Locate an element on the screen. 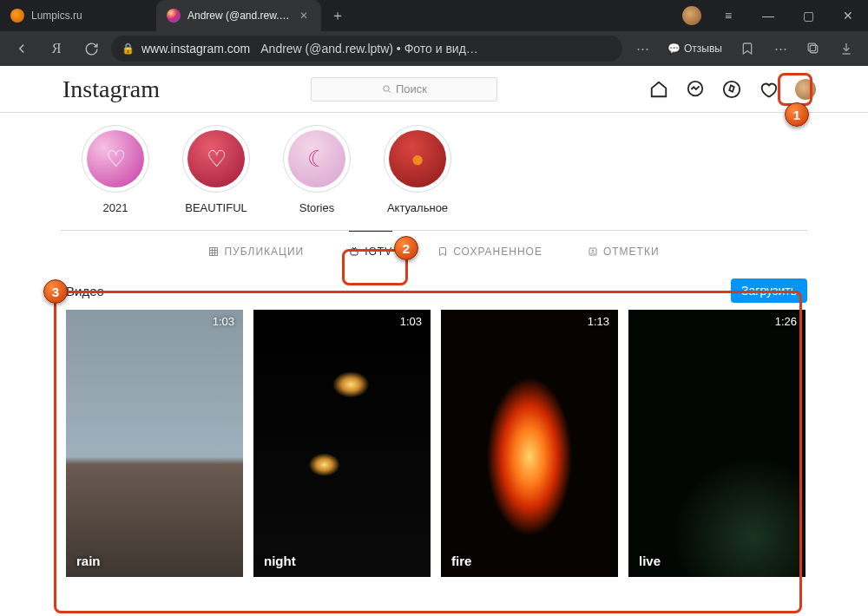 The height and width of the screenshot is (616, 868). window-controls: ≡ — ▢ ✕ is located at coordinates (788, 16).